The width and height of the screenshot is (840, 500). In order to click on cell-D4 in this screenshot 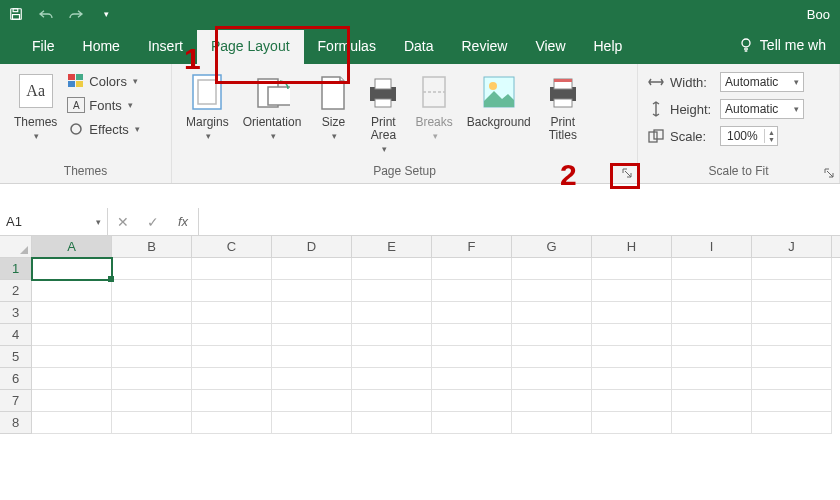, I will do `click(312, 335)`.